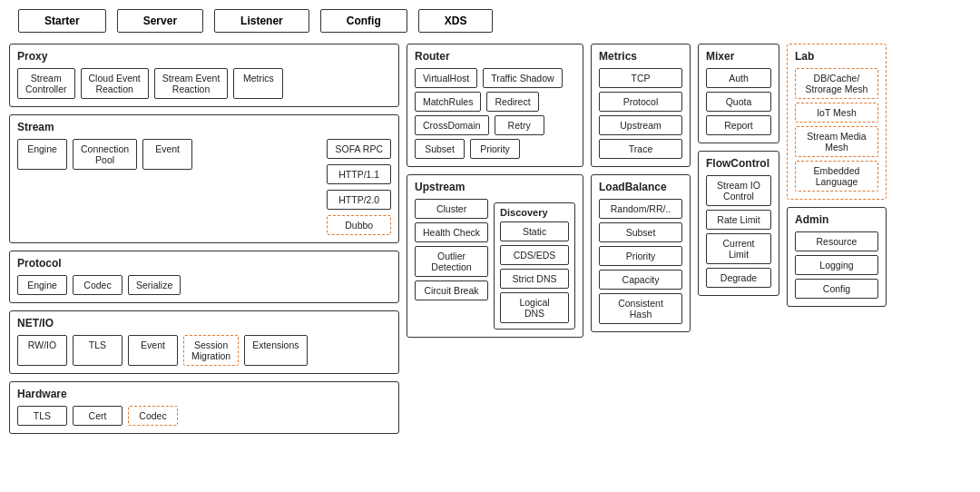  I want to click on metrics-trace: Trace, so click(641, 149).